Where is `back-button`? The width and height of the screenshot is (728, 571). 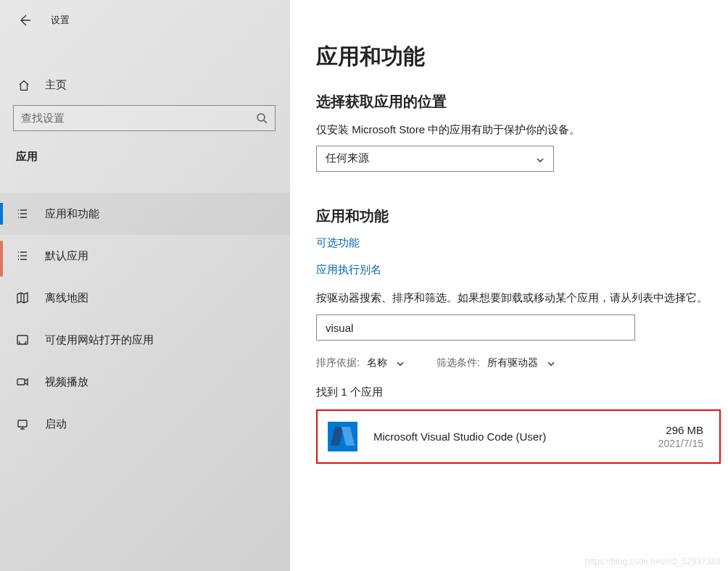 back-button is located at coordinates (25, 20).